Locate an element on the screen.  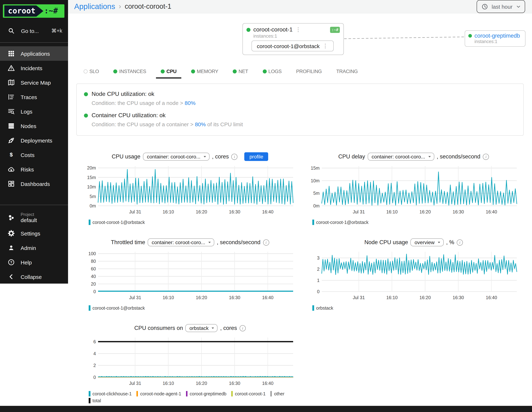
sidebar-item-admin: Admin is located at coordinates (34, 248).